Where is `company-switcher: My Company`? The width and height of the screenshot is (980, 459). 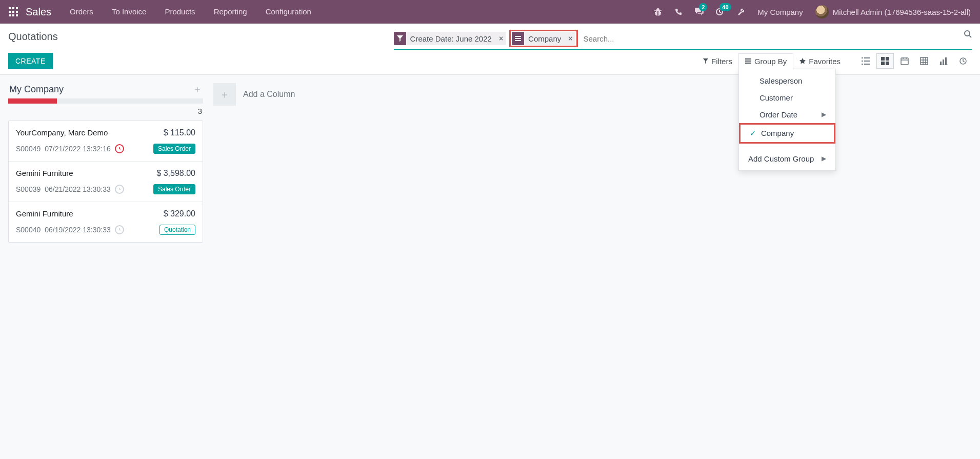 company-switcher: My Company is located at coordinates (780, 12).